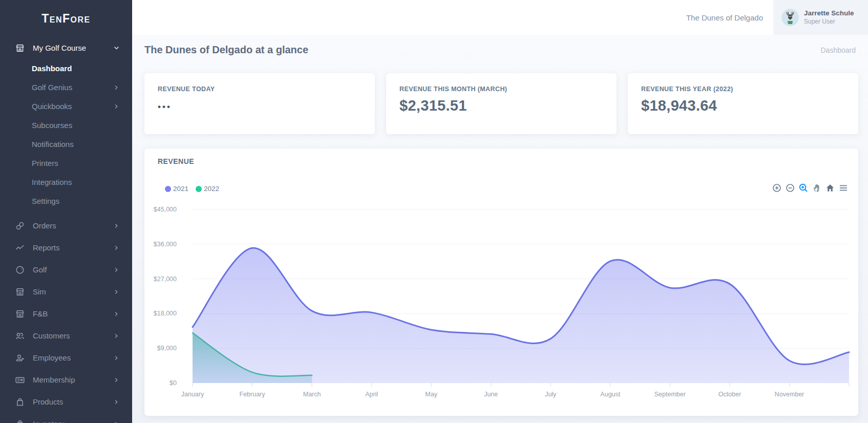 The height and width of the screenshot is (423, 868). What do you see at coordinates (20, 336) in the screenshot?
I see `people-icon` at bounding box center [20, 336].